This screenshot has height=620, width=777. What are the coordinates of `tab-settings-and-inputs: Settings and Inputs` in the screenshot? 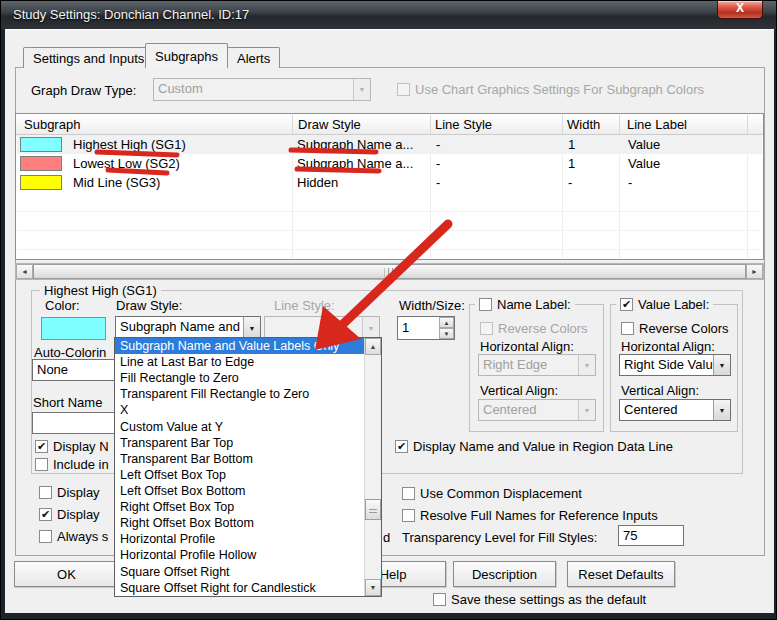 It's located at (88, 58).